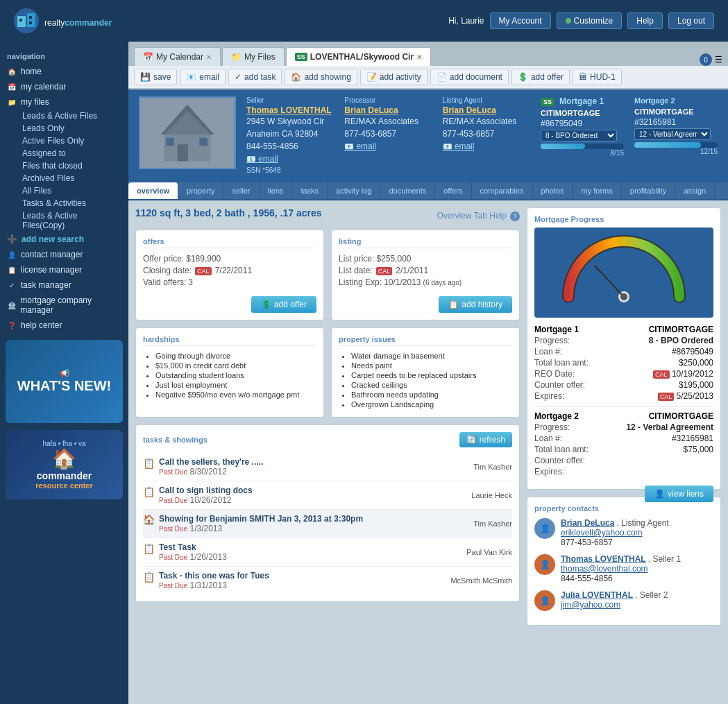 This screenshot has height=704, width=728. I want to click on sidebar-item-all-files: All Files, so click(72, 191).